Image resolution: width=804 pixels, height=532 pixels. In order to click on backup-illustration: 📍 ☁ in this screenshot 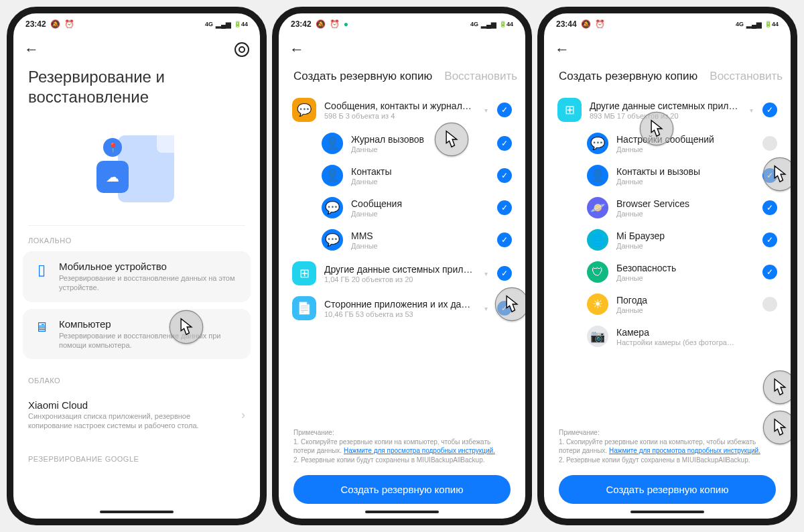, I will do `click(137, 171)`.